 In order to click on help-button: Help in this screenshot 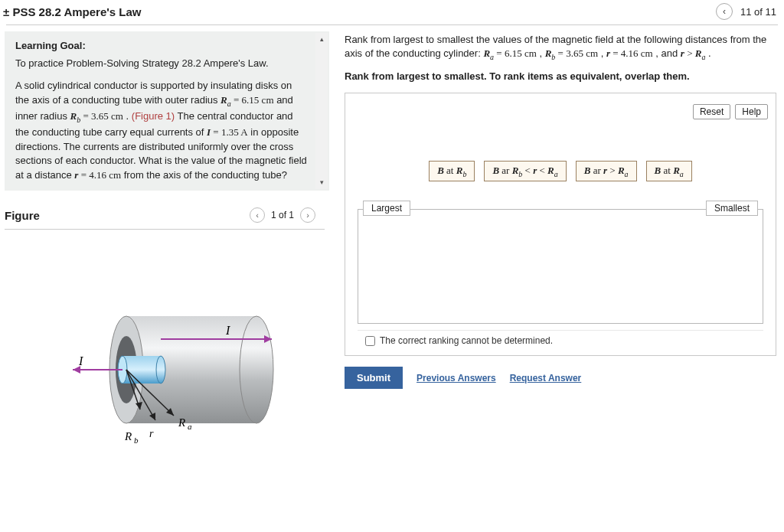, I will do `click(752, 112)`.